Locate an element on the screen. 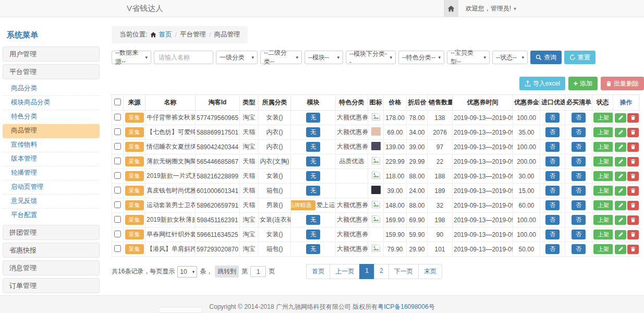  user-menu: 欢迎您，管理员! ▾ is located at coordinates (491, 8).